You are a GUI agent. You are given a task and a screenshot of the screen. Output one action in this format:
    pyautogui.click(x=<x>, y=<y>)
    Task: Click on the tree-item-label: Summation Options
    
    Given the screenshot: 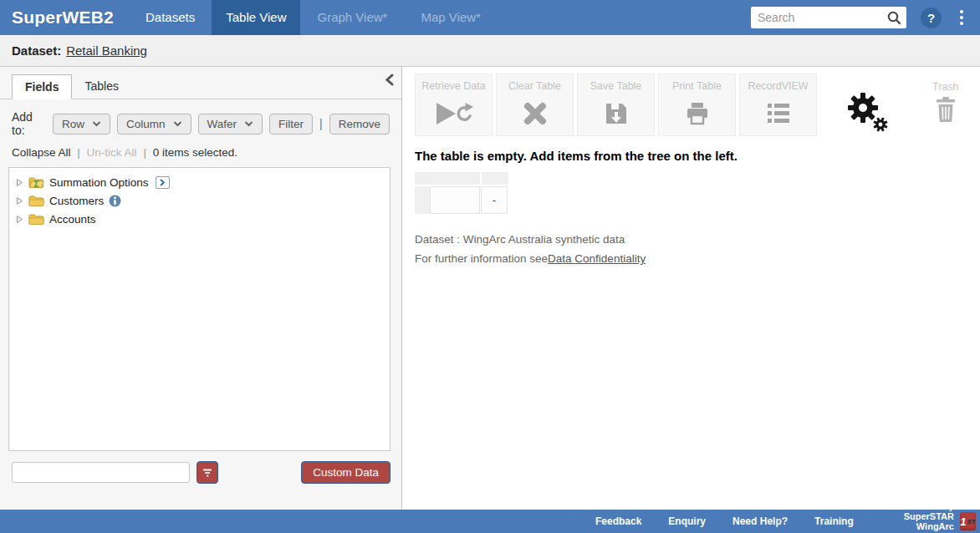 What is the action you would take?
    pyautogui.click(x=99, y=182)
    